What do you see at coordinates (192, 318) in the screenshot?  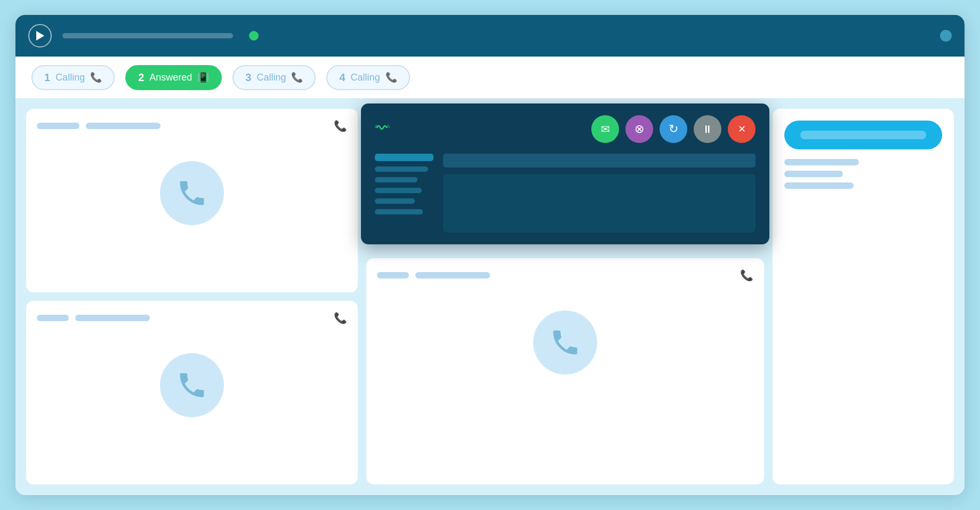 I see `card-bottom-left-header: 📞` at bounding box center [192, 318].